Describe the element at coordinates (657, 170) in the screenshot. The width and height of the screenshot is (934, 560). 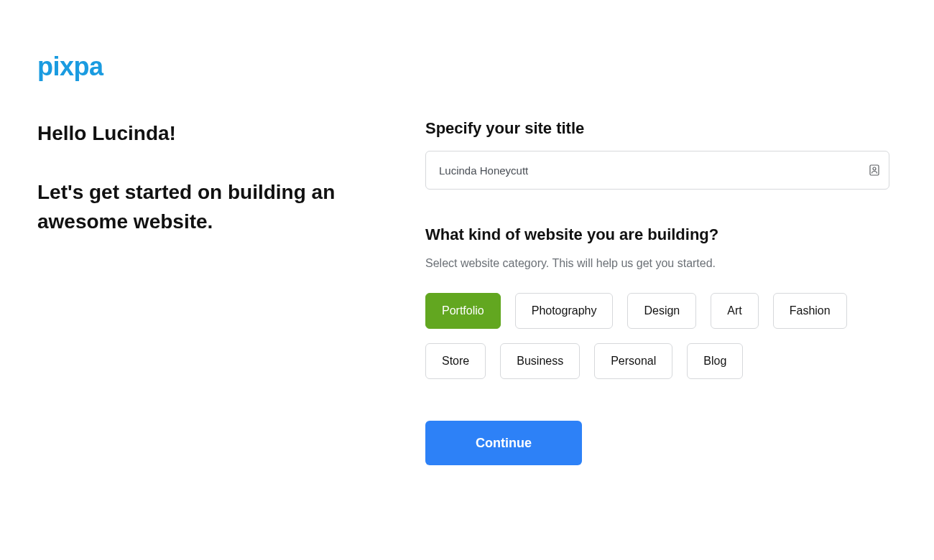
I see `site-title-input` at that location.